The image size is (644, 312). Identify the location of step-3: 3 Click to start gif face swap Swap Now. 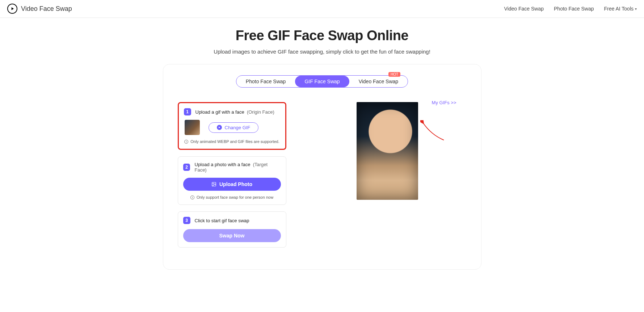
(232, 229).